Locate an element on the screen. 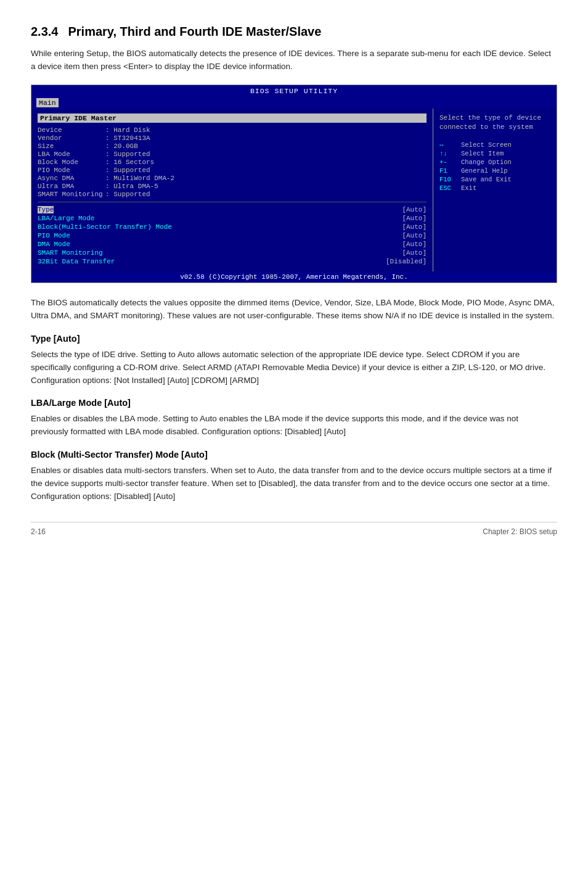  bios-option-row: 32Bit Data Transfer[Disabled] is located at coordinates (232, 262).